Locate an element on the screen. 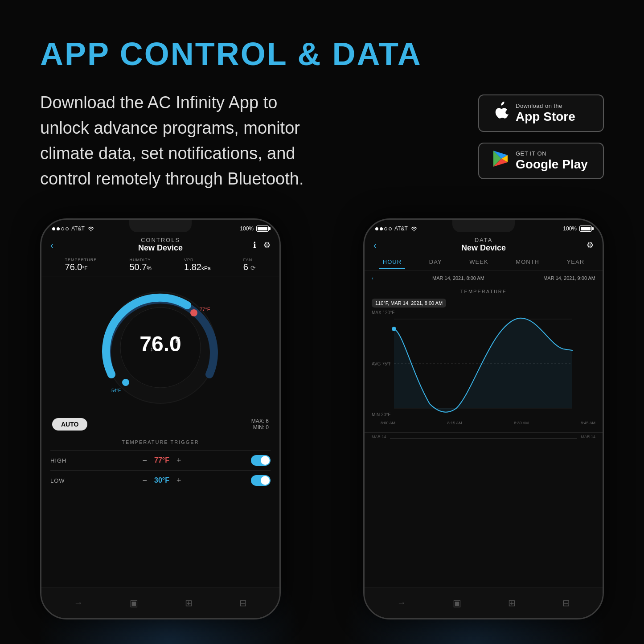 Image resolution: width=644 pixels, height=644 pixels. trigger-low-row: LOW − 30°F + is located at coordinates (160, 480).